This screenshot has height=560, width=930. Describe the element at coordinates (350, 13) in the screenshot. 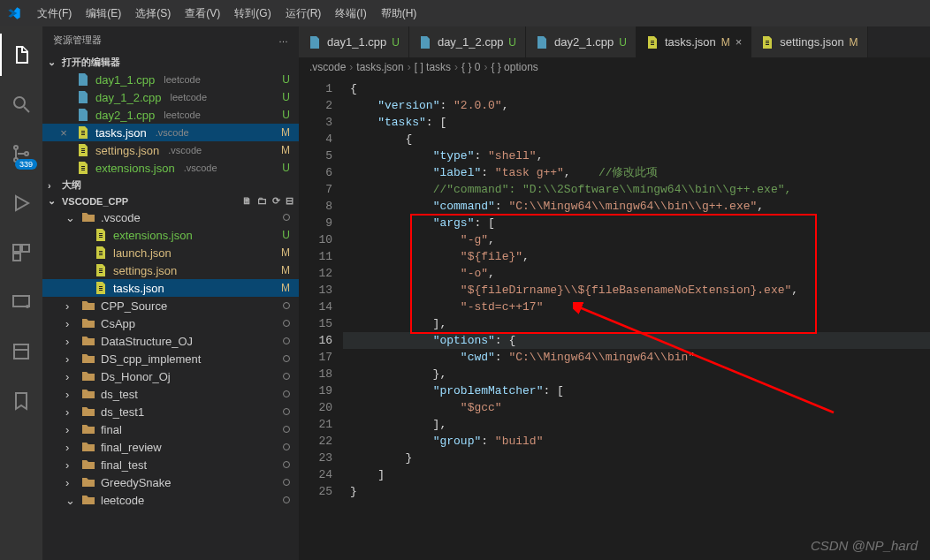

I see `menu-item: 终端(I)` at that location.